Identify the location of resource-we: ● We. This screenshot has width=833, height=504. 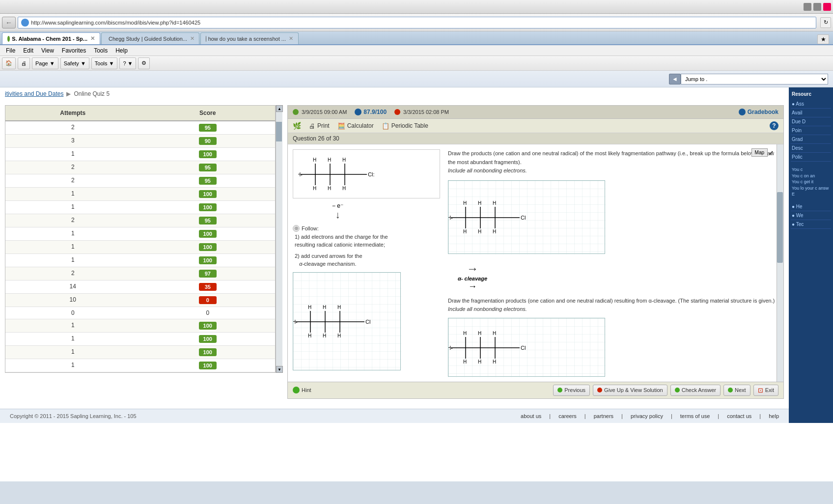
(811, 216).